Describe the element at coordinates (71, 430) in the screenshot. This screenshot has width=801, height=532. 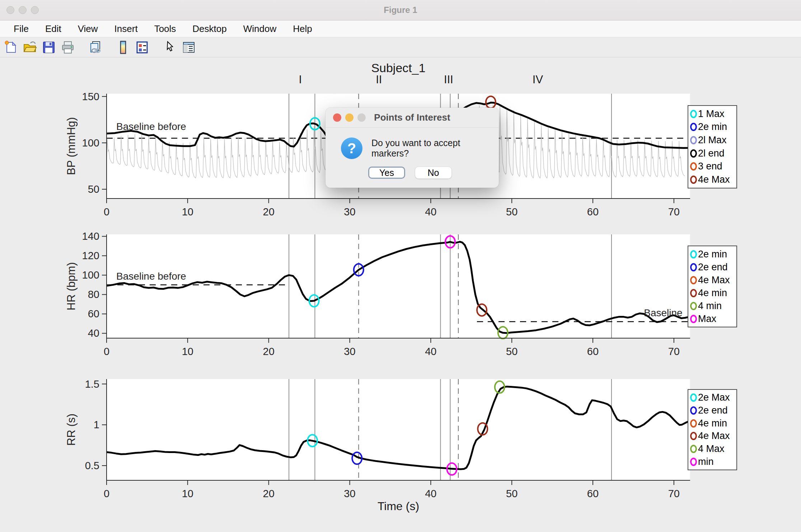
I see `y-axis-label: RR (s)` at that location.